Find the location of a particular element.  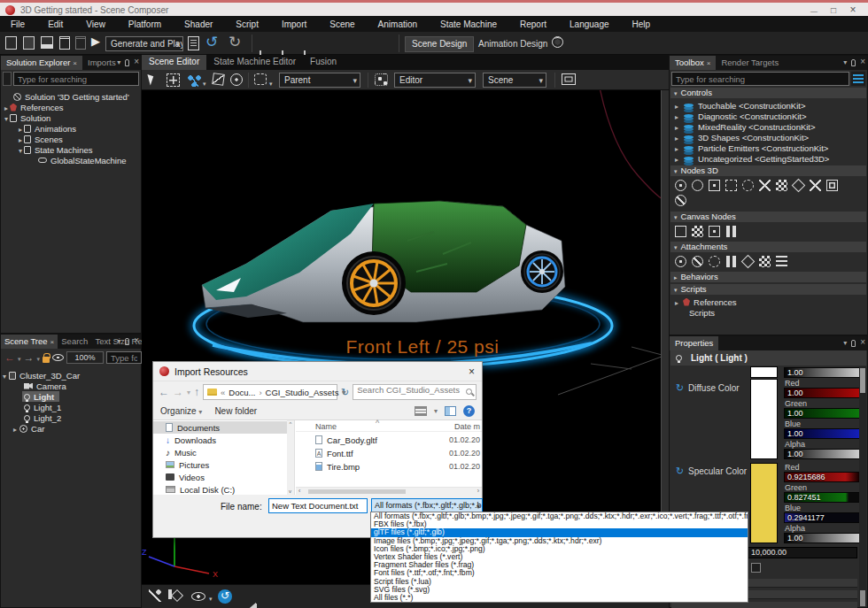

patch-node-icon is located at coordinates (765, 186).